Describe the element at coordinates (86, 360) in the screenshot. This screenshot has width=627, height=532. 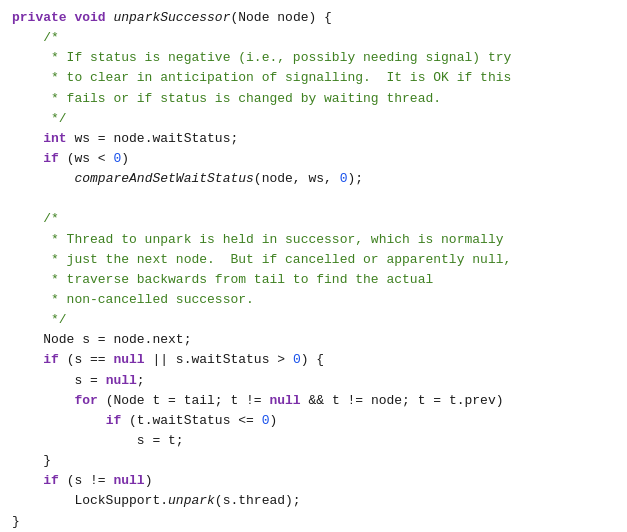
I see `code-token: (s ==` at that location.